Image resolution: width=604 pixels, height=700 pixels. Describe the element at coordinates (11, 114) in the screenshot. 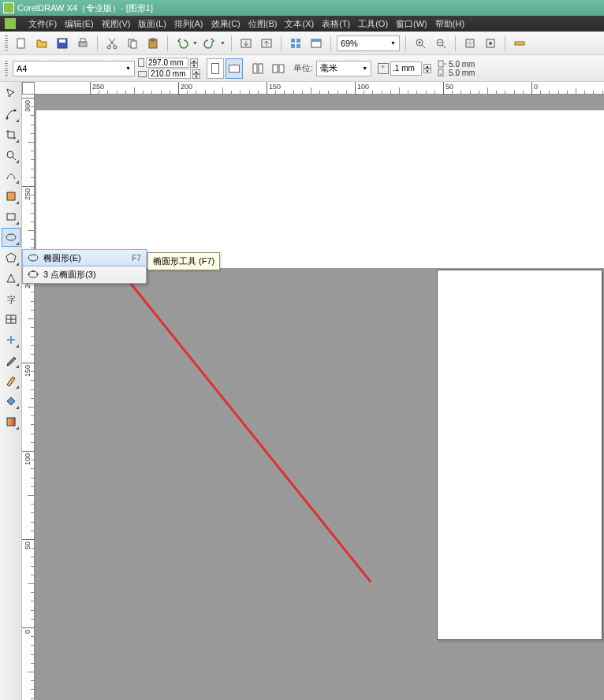

I see `shape-tool` at that location.